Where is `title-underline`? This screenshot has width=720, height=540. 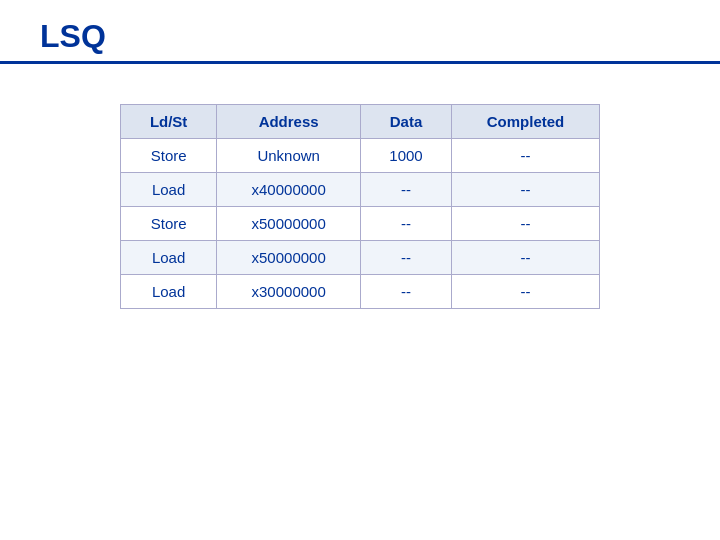
title-underline is located at coordinates (360, 62).